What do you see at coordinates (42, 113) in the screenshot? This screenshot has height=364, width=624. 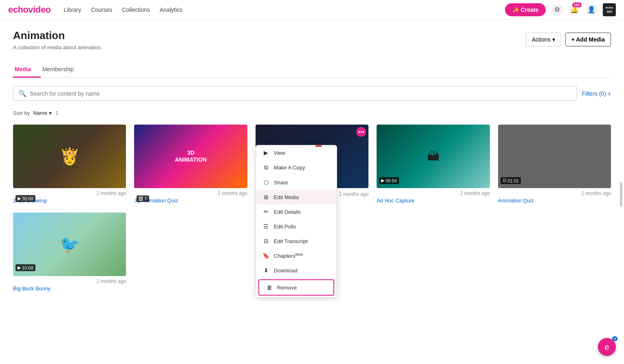 I see `sort-select: Name ▾` at bounding box center [42, 113].